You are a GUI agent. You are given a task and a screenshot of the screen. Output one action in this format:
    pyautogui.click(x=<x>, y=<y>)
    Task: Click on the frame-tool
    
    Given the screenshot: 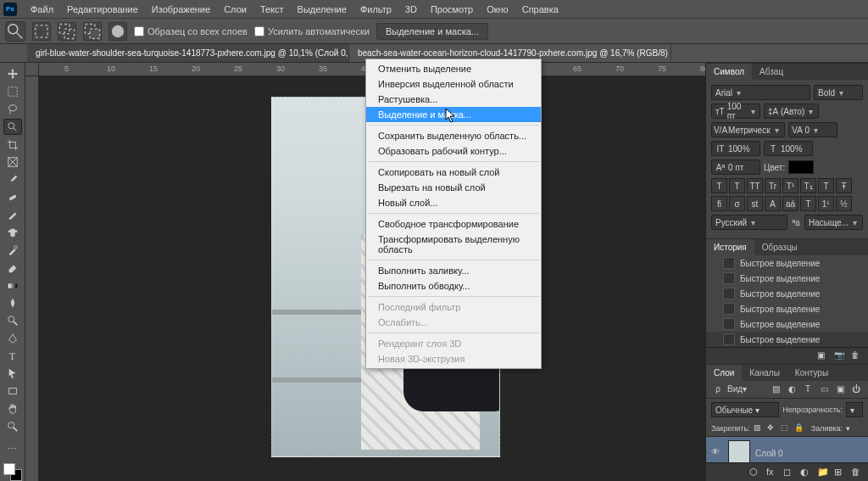 What is the action you would take?
    pyautogui.click(x=13, y=163)
    